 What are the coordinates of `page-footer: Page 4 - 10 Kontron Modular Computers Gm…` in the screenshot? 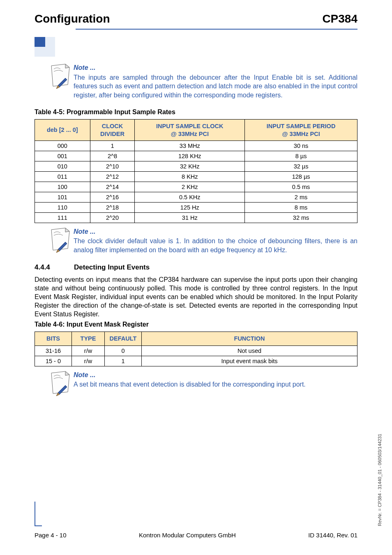 It's located at (196, 535).